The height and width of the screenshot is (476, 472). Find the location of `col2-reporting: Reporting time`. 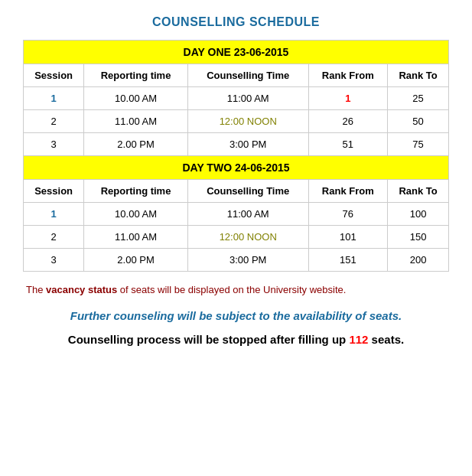

col2-reporting: Reporting time is located at coordinates (136, 191).